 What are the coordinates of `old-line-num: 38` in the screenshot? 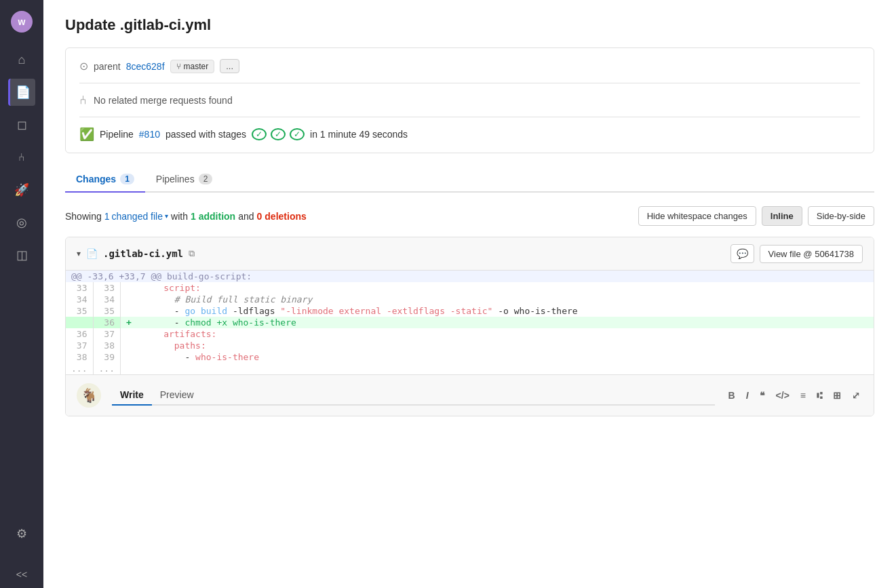 It's located at (79, 357).